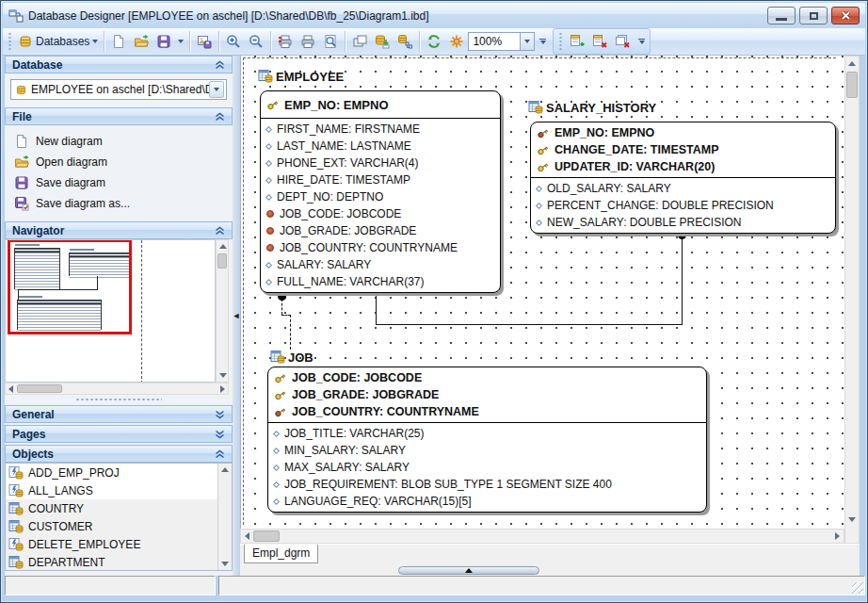 The width and height of the screenshot is (868, 603). What do you see at coordinates (380, 192) in the screenshot?
I see `table-employee: EMP_NO: EMPNO FIRST_NAME: FIRSTNAME LAST…` at bounding box center [380, 192].